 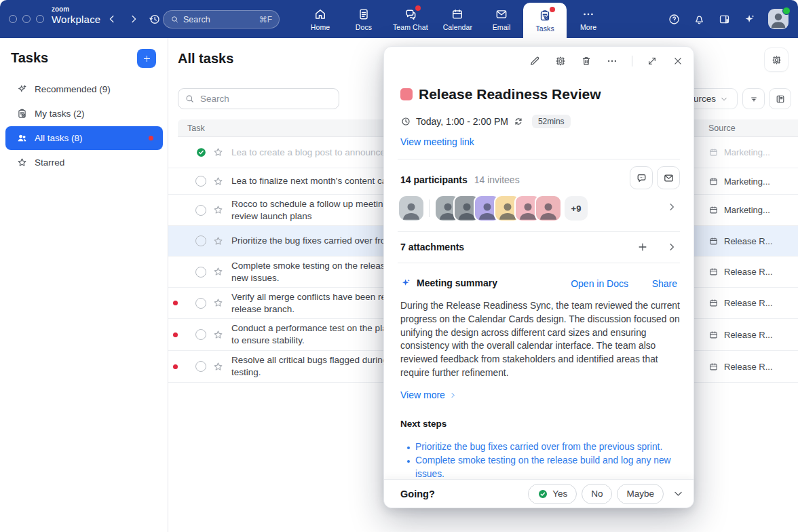 I want to click on view-settings-button, so click(x=776, y=60).